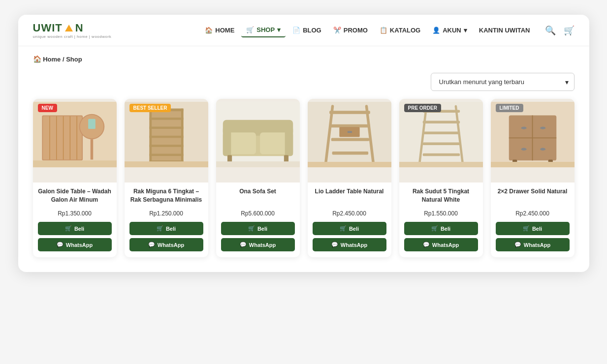  What do you see at coordinates (152, 245) in the screenshot?
I see `whatsapp-btn-icon-2: 💬` at bounding box center [152, 245].